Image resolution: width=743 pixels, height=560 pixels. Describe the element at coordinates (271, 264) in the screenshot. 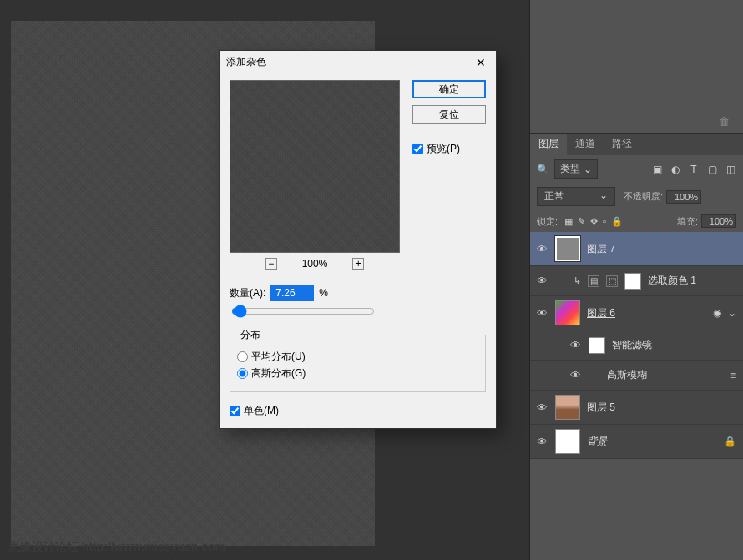

I see `zoom-out-button: −` at that location.